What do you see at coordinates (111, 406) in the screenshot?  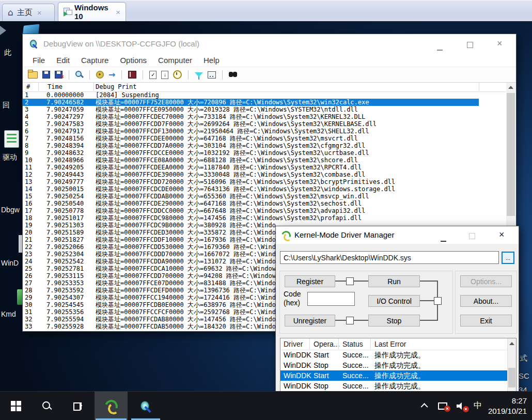 I see `taskbar-app-driver-manager` at bounding box center [111, 406].